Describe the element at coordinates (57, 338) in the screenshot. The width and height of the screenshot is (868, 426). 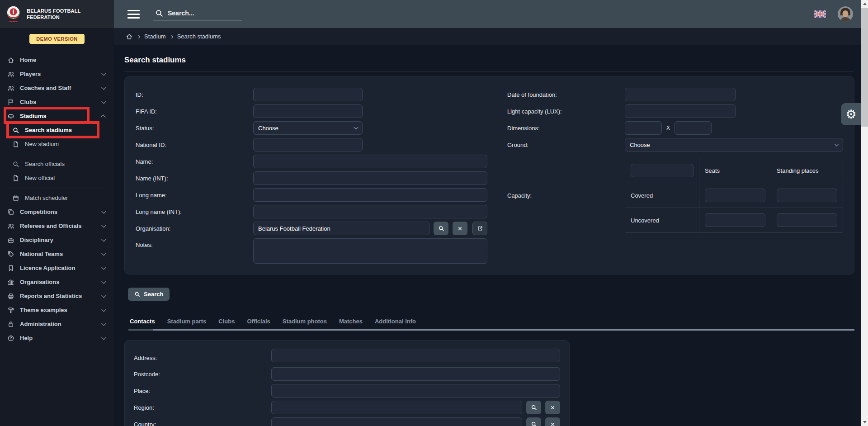
I see `sidebar-item-help: Help` at that location.